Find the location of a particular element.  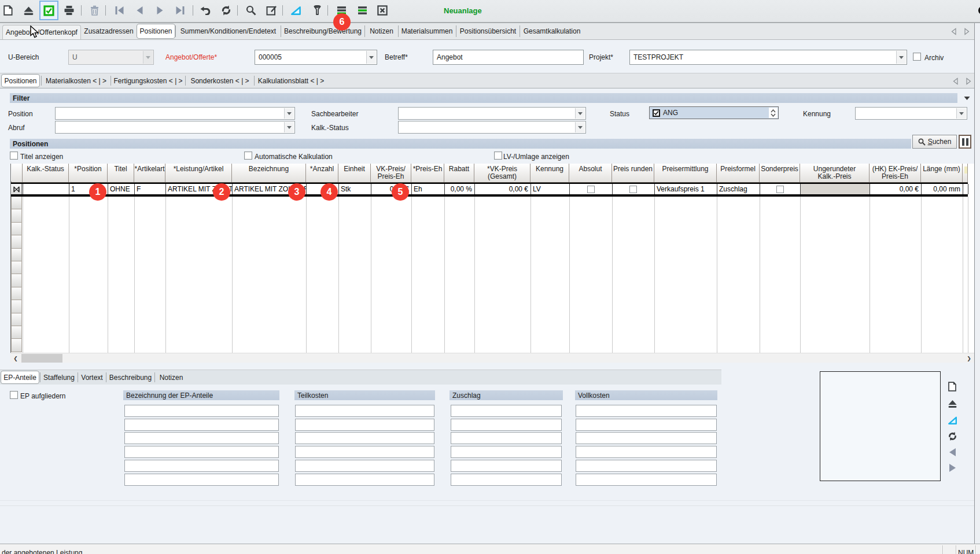

tab-scroll-right-icon is located at coordinates (967, 31).